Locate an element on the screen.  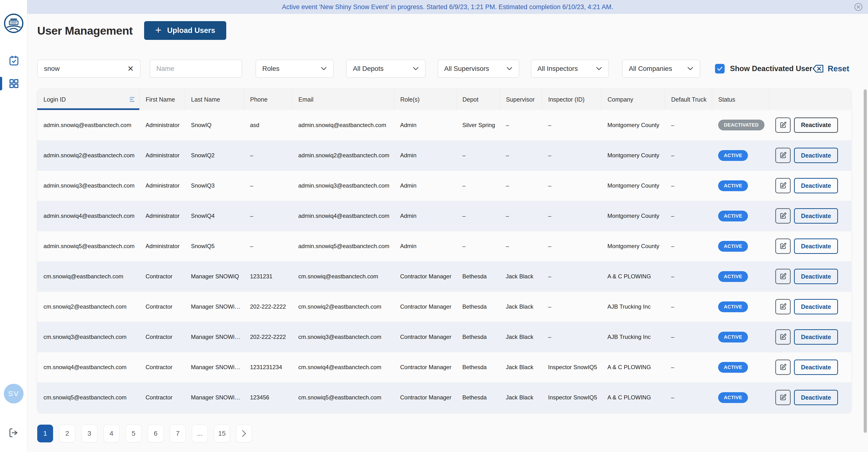
plus-icon: + is located at coordinates (158, 30).